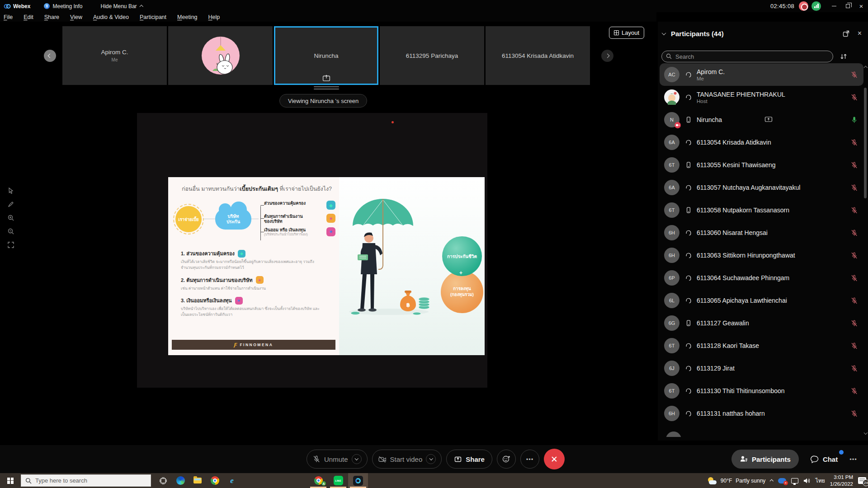 The image size is (868, 488). I want to click on participant-row: 6G6113127 Geawalin, so click(761, 323).